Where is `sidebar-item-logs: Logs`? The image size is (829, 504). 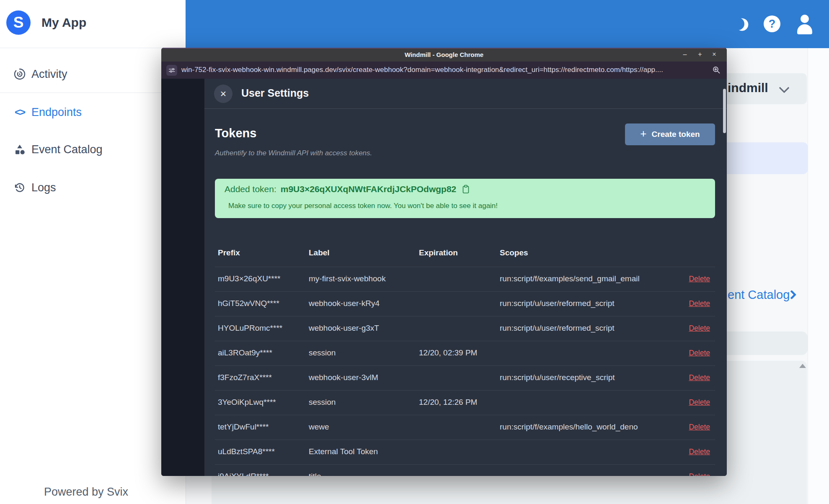 sidebar-item-logs: Logs is located at coordinates (93, 188).